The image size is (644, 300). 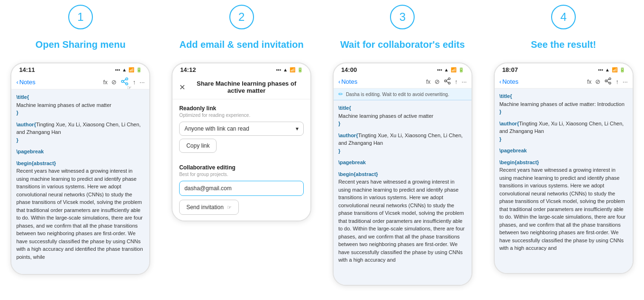 What do you see at coordinates (27, 70) in the screenshot?
I see `time-1: 14:11` at bounding box center [27, 70].